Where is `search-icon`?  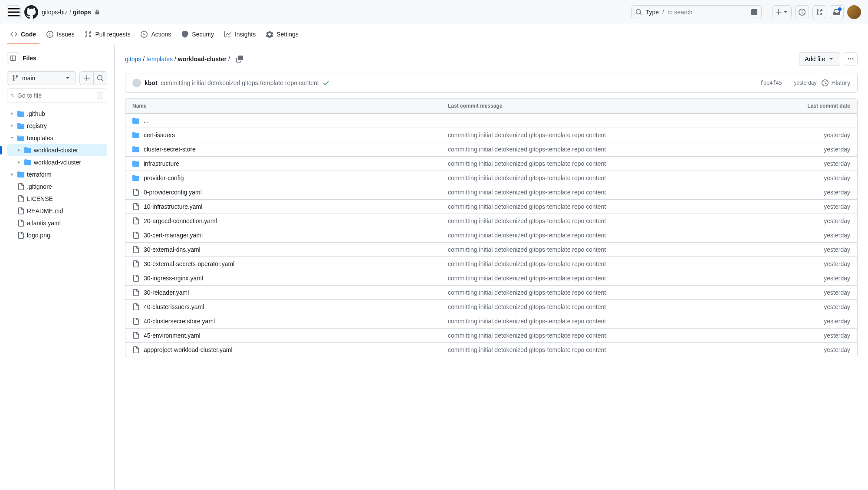 search-icon is located at coordinates (12, 95).